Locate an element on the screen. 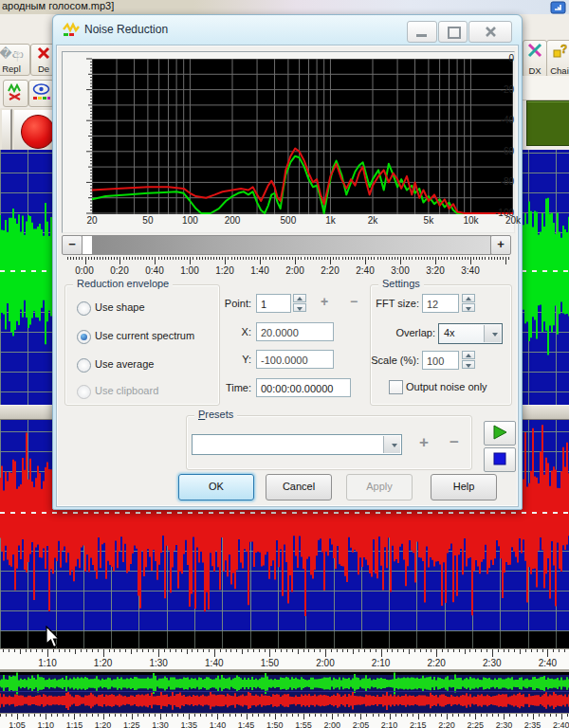  right-channel-centerline is located at coordinates (284, 513).